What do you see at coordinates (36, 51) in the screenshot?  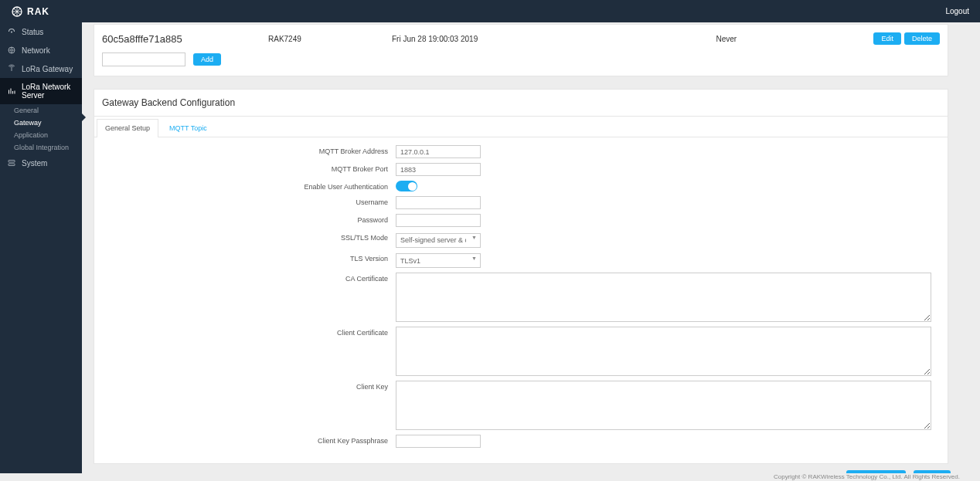 I see `sidebar-item-label: Network` at bounding box center [36, 51].